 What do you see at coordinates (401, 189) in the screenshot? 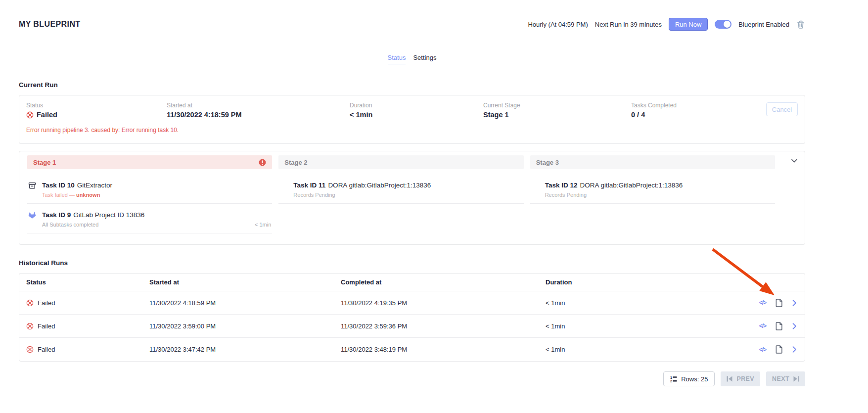
I see `task-row-11: Task ID 11DORA gitlab:GitlabProject:1:13…` at bounding box center [401, 189].